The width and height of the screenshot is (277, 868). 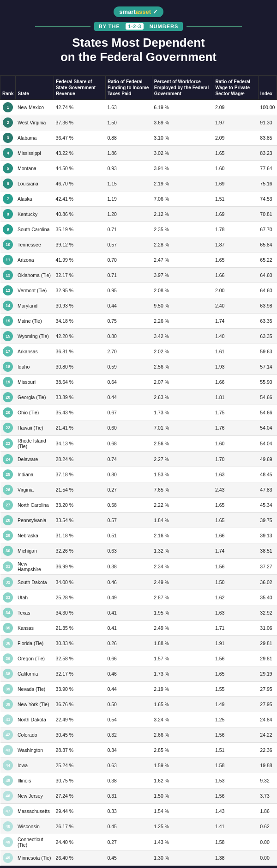 What do you see at coordinates (235, 490) in the screenshot?
I see `ratio-wage-cell: 2.43` at bounding box center [235, 490].